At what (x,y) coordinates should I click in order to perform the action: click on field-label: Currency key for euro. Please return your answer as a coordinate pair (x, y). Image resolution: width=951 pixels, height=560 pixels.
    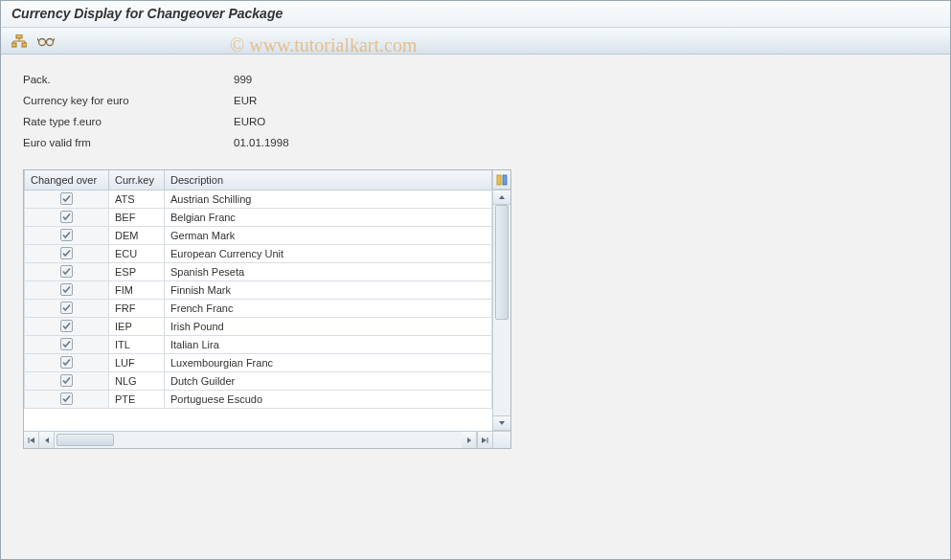
    Looking at the image, I should click on (128, 101).